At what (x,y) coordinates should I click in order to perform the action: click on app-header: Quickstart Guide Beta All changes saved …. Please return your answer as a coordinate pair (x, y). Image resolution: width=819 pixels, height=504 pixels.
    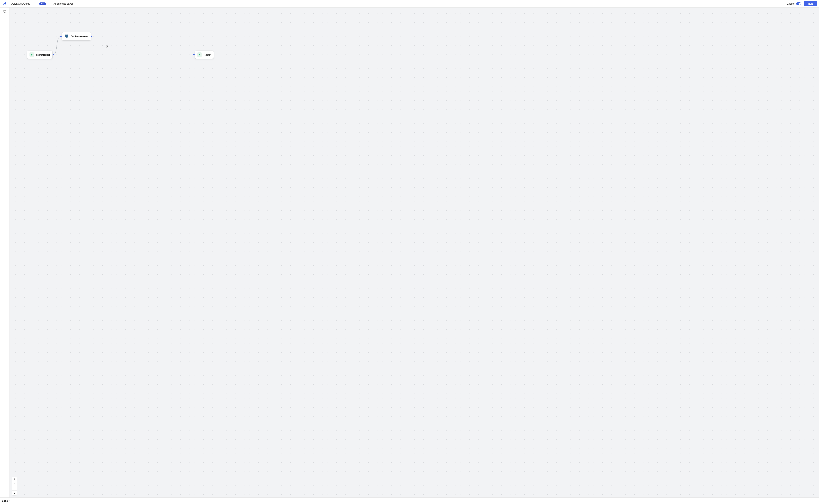
    Looking at the image, I should click on (410, 4).